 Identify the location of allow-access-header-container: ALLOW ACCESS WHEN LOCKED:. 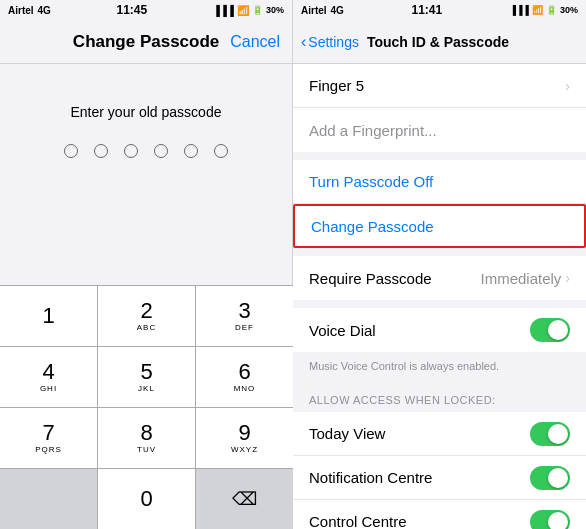
(440, 397).